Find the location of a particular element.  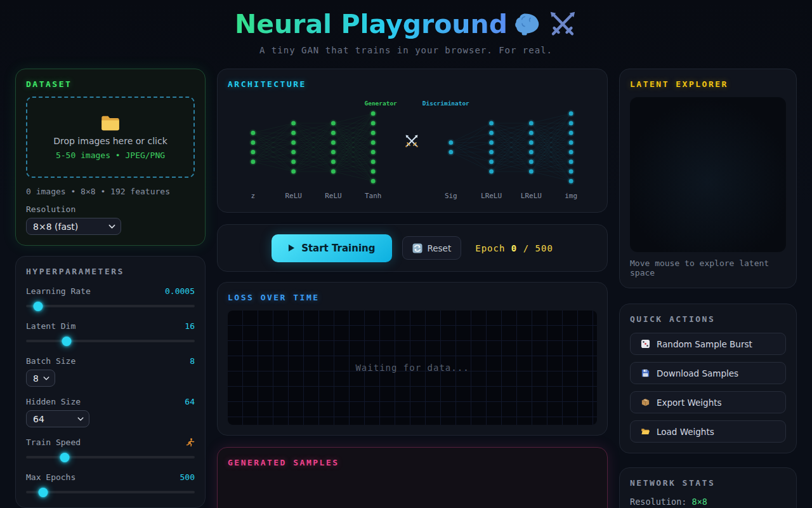

max-epochs-label: Max Epochs is located at coordinates (51, 478).